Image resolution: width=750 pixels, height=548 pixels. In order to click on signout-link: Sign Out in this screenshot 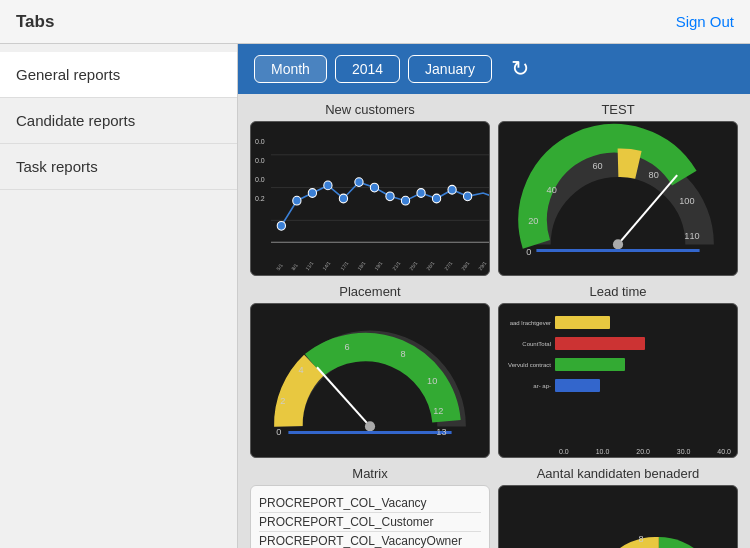, I will do `click(705, 22)`.